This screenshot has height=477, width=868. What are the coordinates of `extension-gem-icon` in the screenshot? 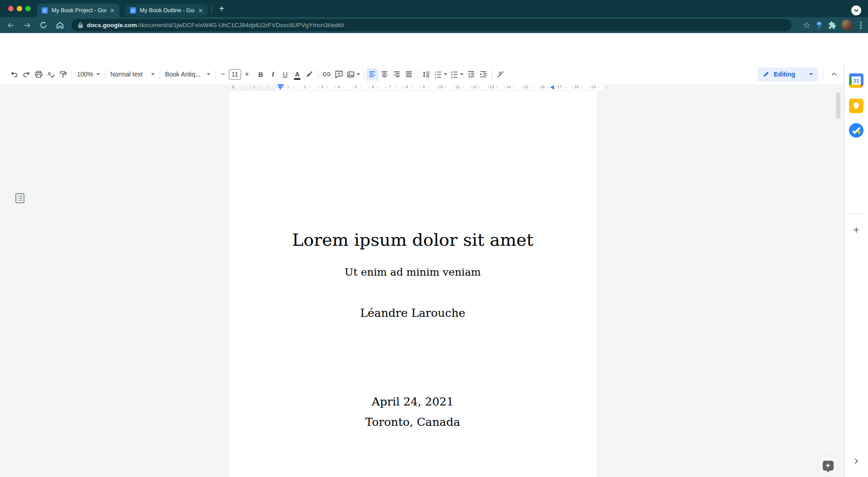 It's located at (819, 25).